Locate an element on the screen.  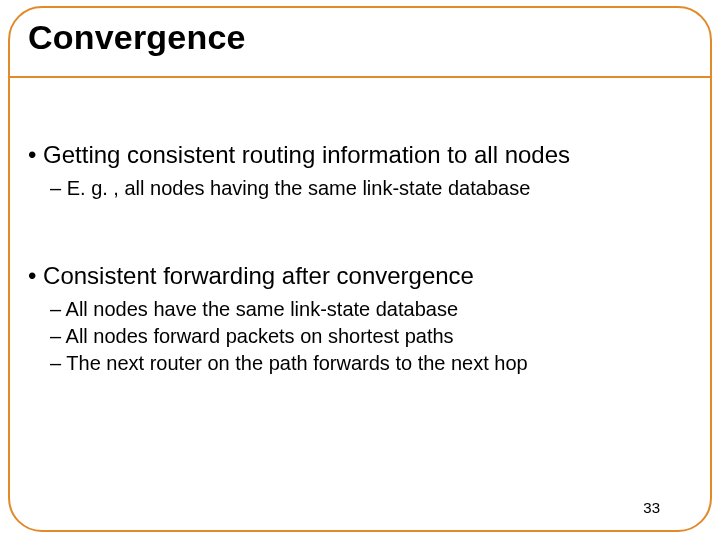
bullet-2-sub-3: – The next router on the path forwards t… is located at coordinates (371, 364).